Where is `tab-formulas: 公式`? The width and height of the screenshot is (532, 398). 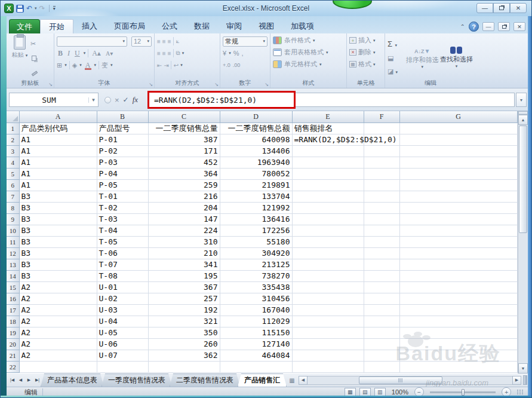
tab-formulas: 公式 is located at coordinates (170, 26).